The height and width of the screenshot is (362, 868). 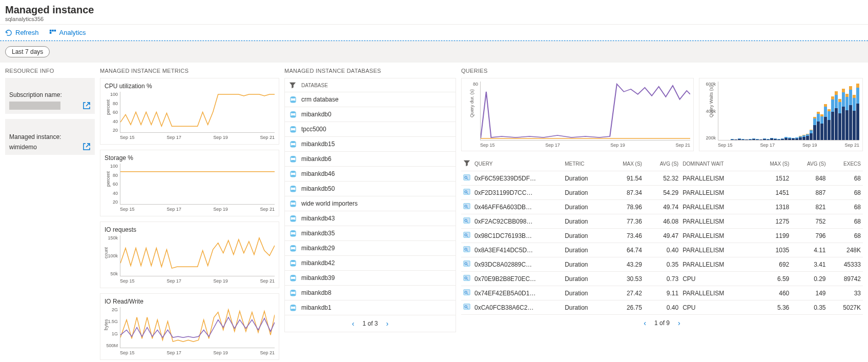 I want to click on query-wmax: 5.36, so click(x=773, y=308).